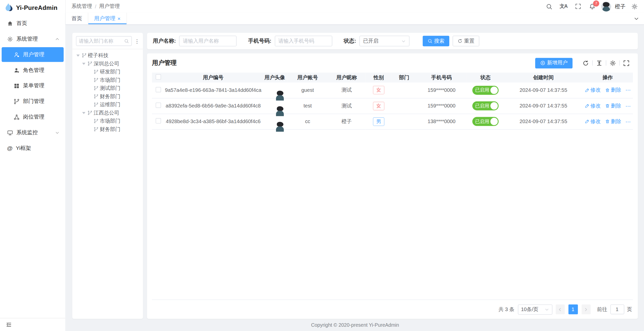 Image resolution: width=644 pixels, height=331 pixels. What do you see at coordinates (108, 176) in the screenshot?
I see `department-tree-panel: ⋮ 橙子科技 深圳总公司 研发部门 市场部门 测试部门 财务部门 运维部门 江西…` at bounding box center [108, 176].